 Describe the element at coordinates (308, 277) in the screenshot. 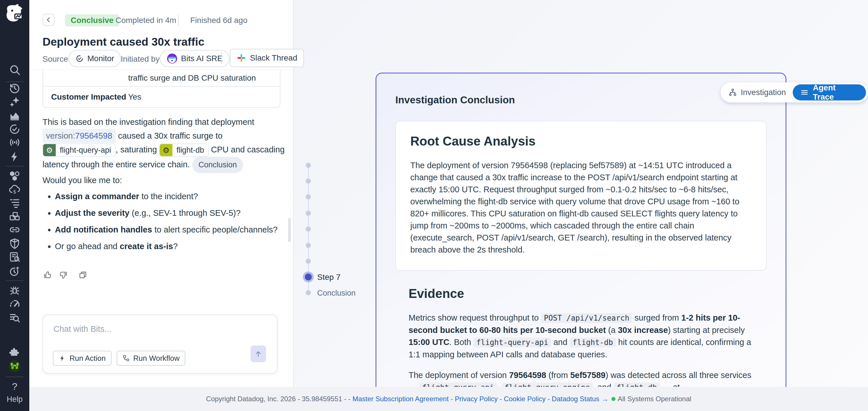

I see `timeline-active-dot` at that location.